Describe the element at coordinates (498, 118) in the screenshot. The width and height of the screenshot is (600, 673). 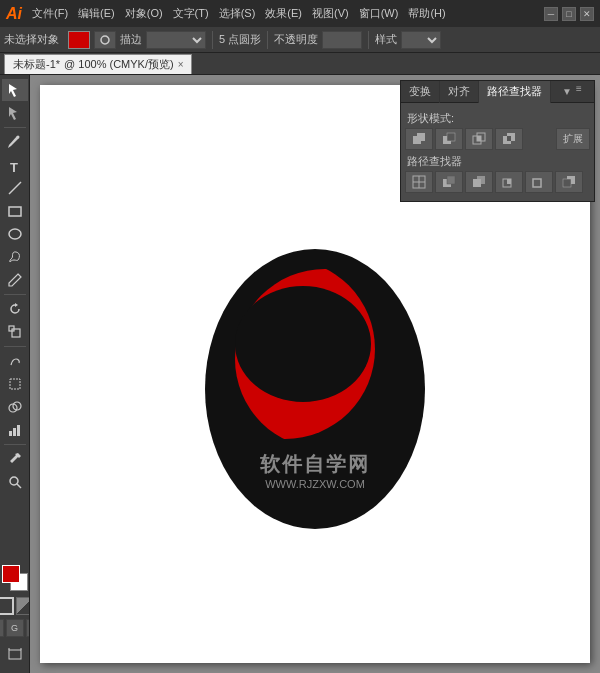
I see `shape-modes-label: 形状模式:` at that location.